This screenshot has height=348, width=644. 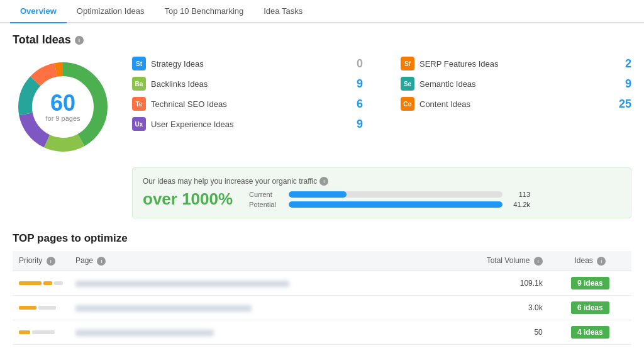 I want to click on traffic-banner: Our ideas may help you increase your org…, so click(x=382, y=193).